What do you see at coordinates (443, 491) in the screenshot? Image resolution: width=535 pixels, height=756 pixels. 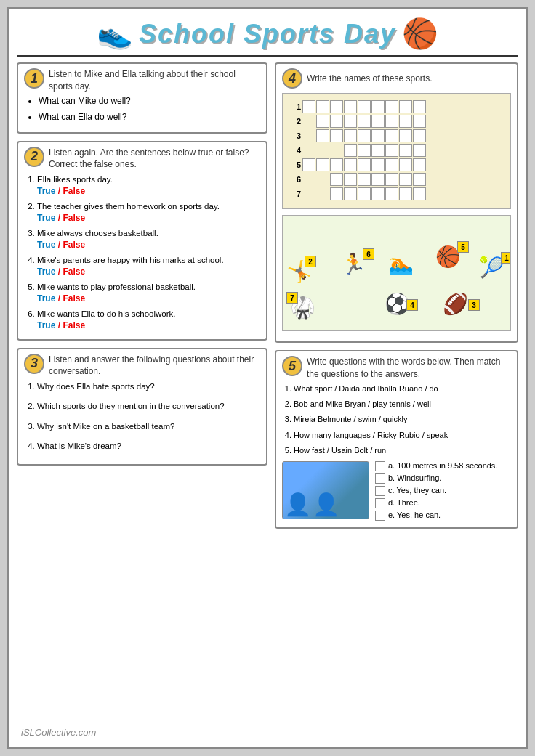 I see `answer-item-c: c. Yes, they can.` at bounding box center [443, 491].